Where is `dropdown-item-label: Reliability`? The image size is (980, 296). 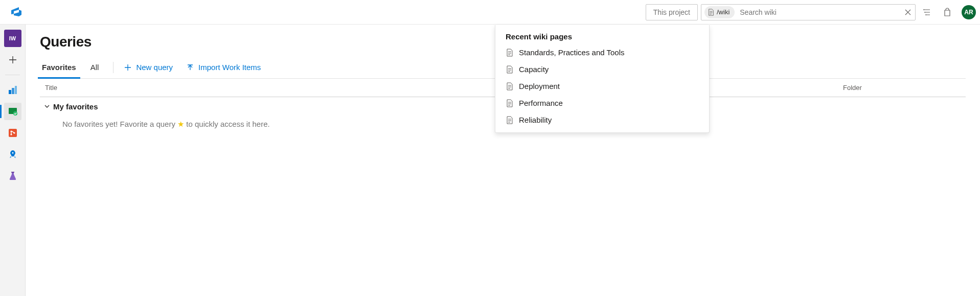
dropdown-item-label: Reliability is located at coordinates (535, 120).